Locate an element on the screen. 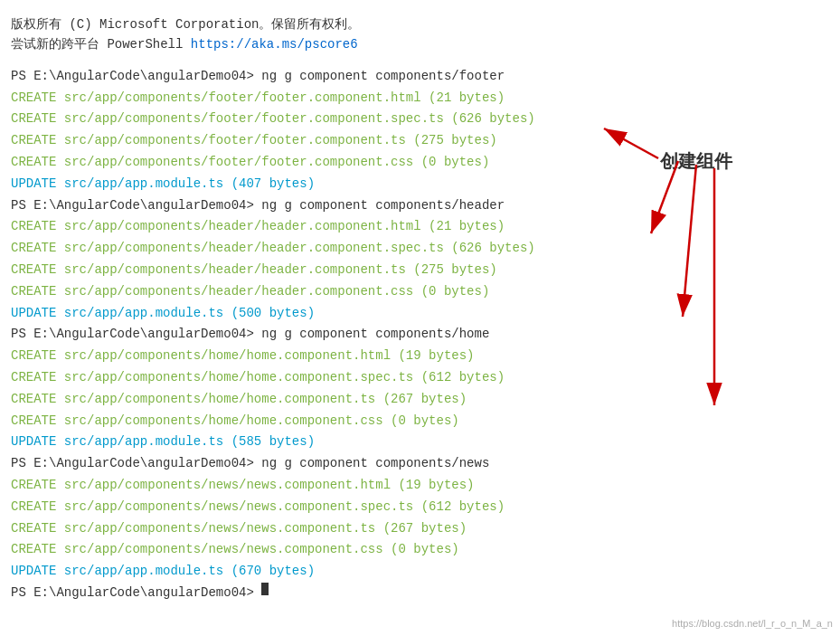 This screenshot has width=840, height=636. update-header-module: UPDATE src/app/app.module.ts (500 bytes) is located at coordinates (420, 314).